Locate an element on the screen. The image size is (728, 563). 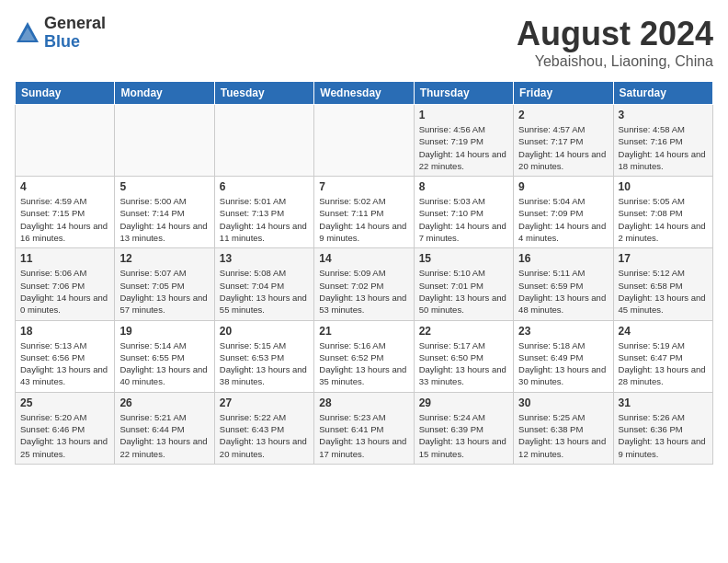
month-year-title: August 2024 is located at coordinates (615, 34).